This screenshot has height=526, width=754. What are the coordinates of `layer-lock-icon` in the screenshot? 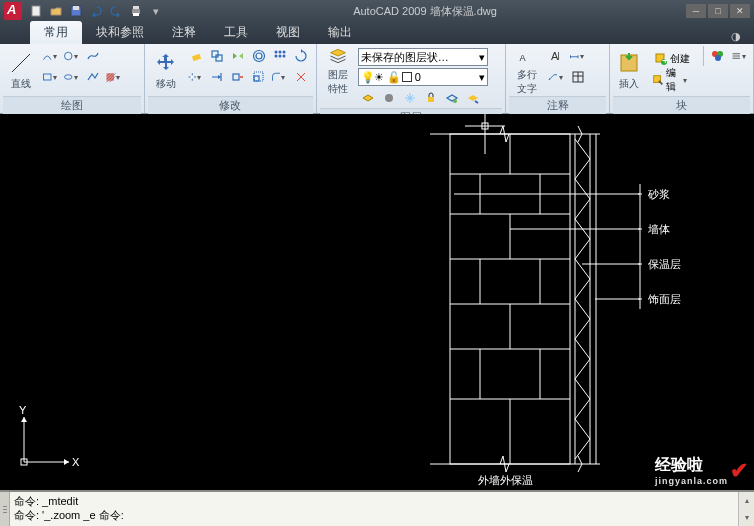 It's located at (431, 98).